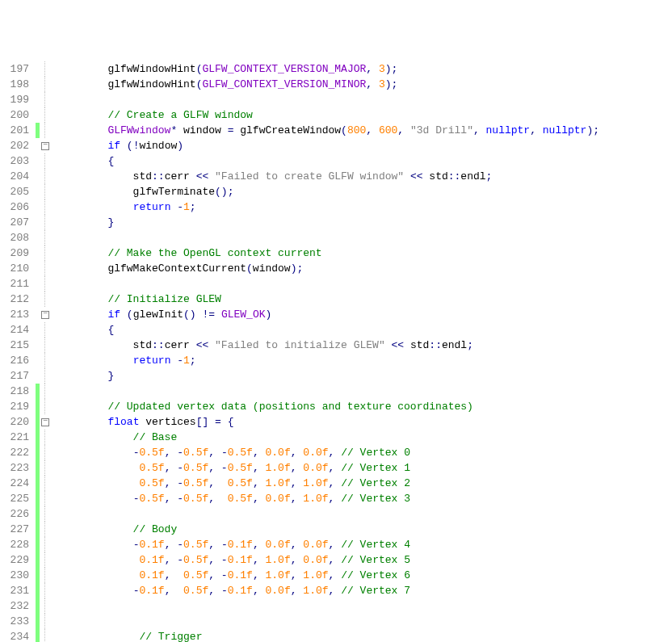 The height and width of the screenshot is (642, 672). I want to click on token-id: glfwWindowHint, so click(127, 84).